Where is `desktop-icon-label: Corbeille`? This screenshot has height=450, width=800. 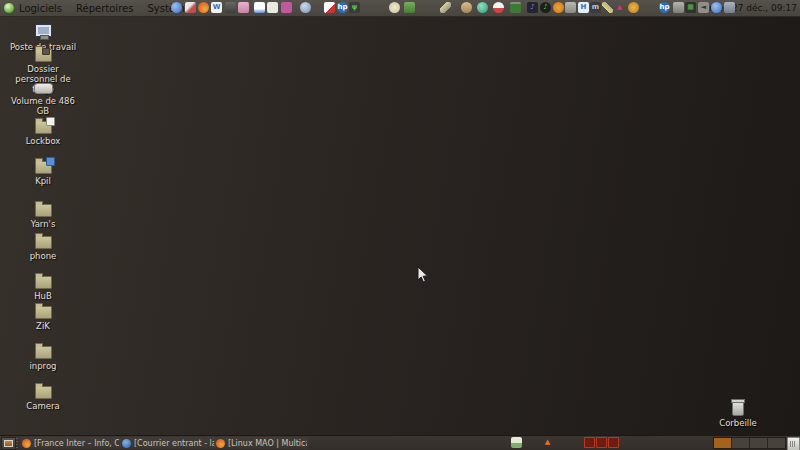
desktop-icon-label: Corbeille is located at coordinates (738, 423).